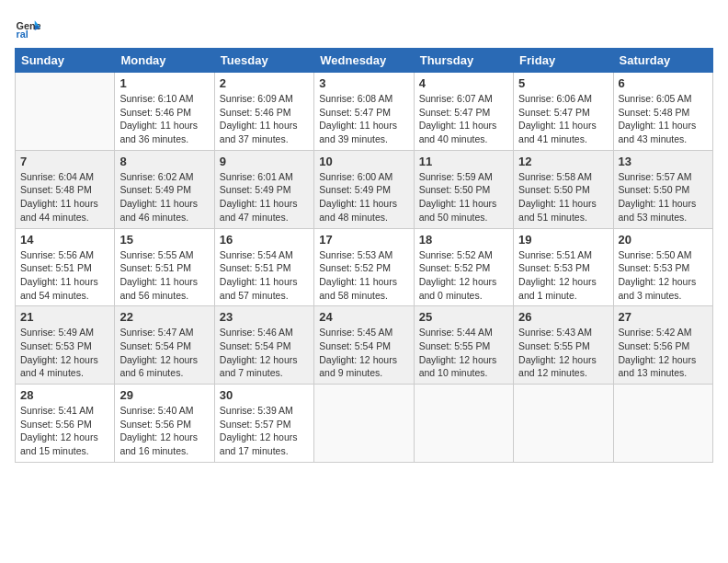 This screenshot has height=563, width=728. What do you see at coordinates (463, 316) in the screenshot?
I see `day-number: 25` at bounding box center [463, 316].